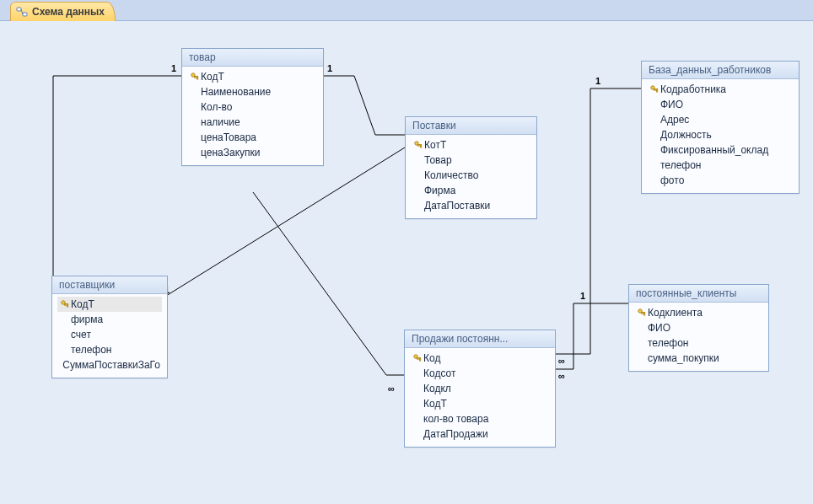 The height and width of the screenshot is (504, 813). What do you see at coordinates (471, 206) in the screenshot?
I see `field-row: ДатаПоставки` at bounding box center [471, 206].